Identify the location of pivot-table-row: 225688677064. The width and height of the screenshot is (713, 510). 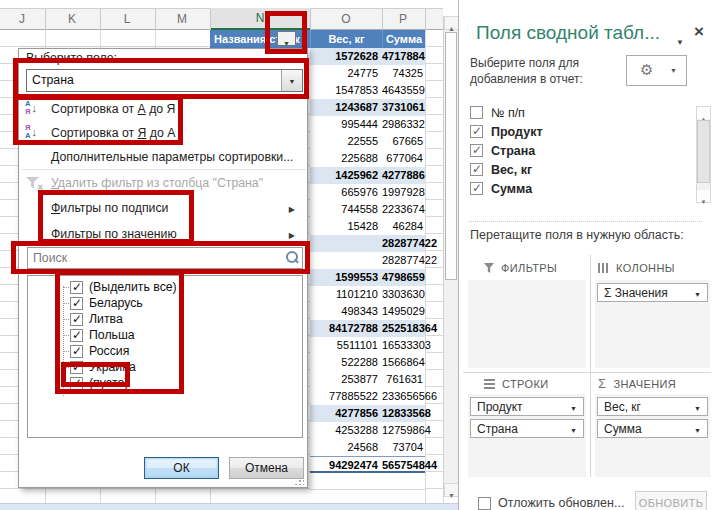
(368, 158).